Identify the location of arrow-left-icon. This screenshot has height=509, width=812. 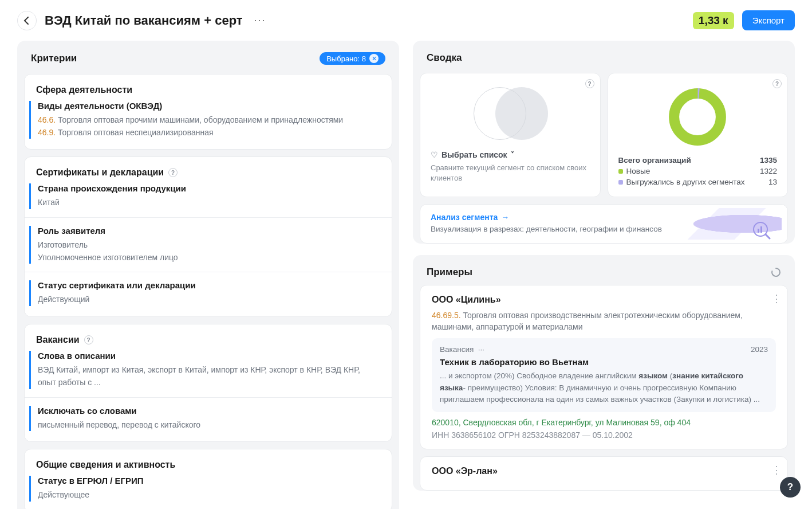
(27, 21).